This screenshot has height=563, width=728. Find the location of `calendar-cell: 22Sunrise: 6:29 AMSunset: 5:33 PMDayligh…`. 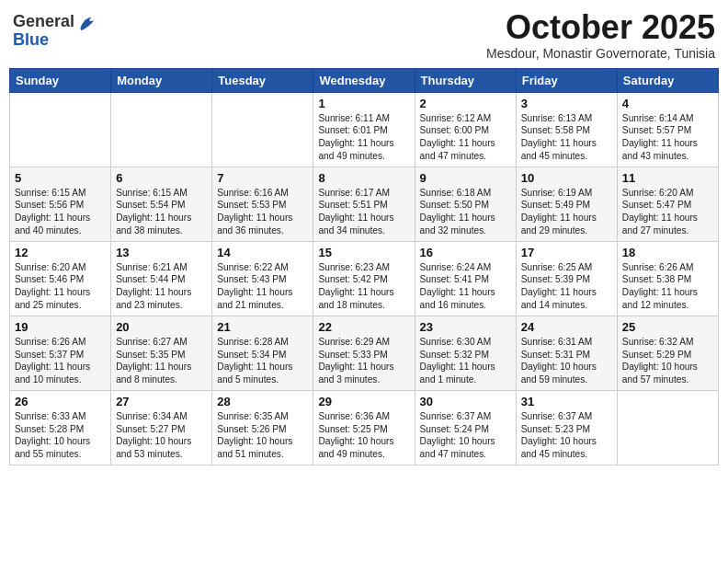

calendar-cell: 22Sunrise: 6:29 AMSunset: 5:33 PMDayligh… is located at coordinates (364, 353).